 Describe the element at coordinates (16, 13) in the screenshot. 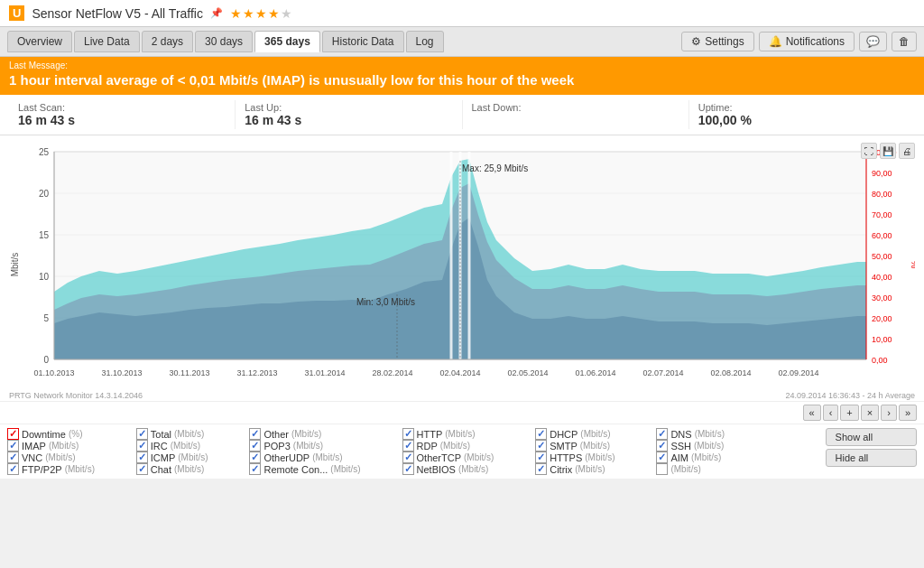

I see `logo: U` at that location.